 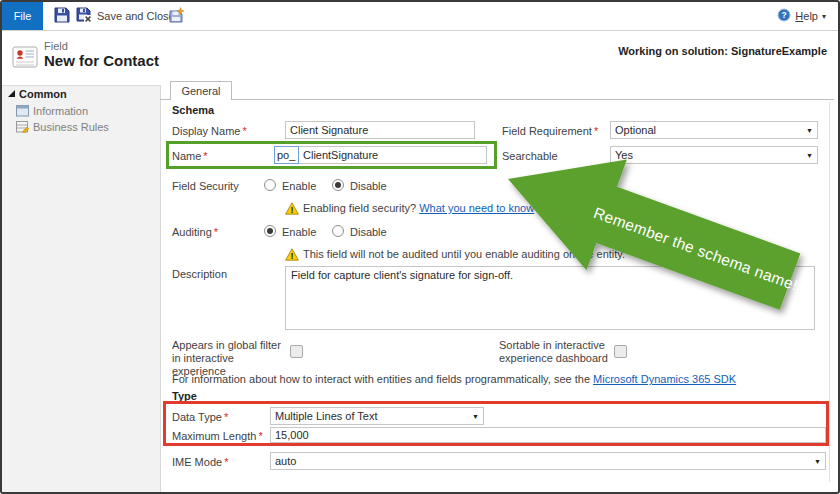 What do you see at coordinates (299, 232) in the screenshot?
I see `auditing-enable-label: Enable` at bounding box center [299, 232].